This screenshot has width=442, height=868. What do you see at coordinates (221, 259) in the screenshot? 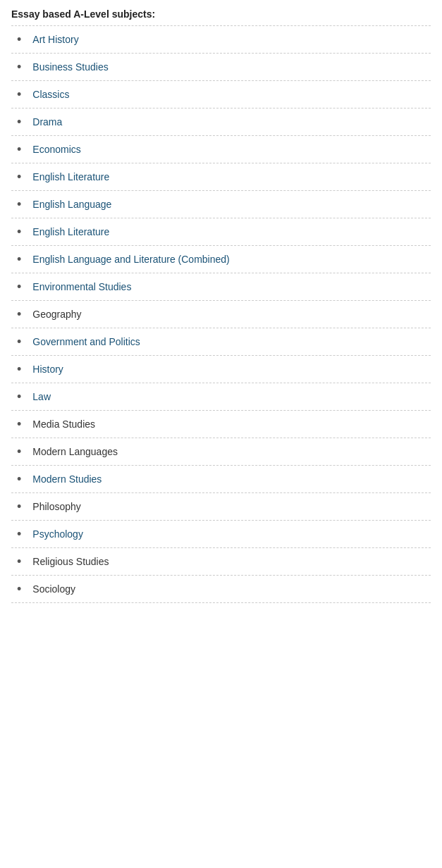
I see `list-item: •English Language and Literature (Combin…` at bounding box center [221, 259].